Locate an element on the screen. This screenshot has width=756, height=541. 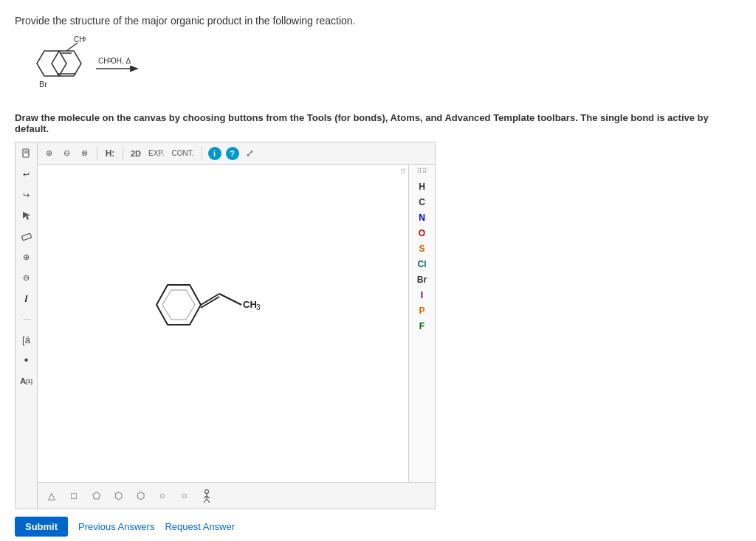
grid-dots: ⠿ is located at coordinates (403, 171).